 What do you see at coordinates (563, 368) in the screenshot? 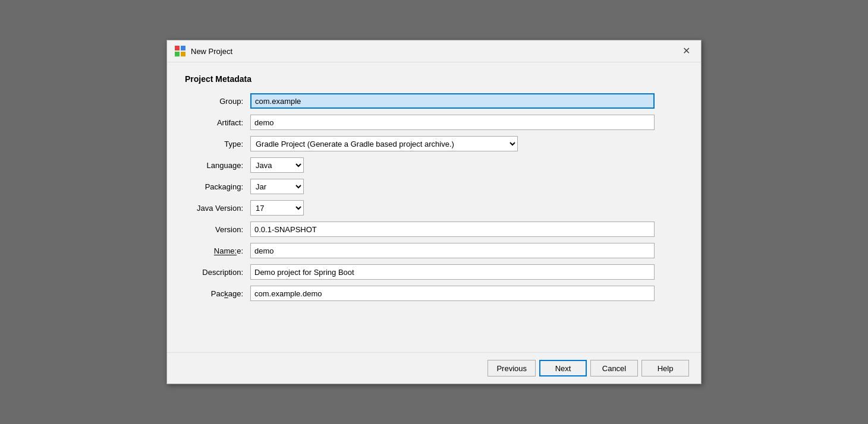
I see `next-button: Next` at bounding box center [563, 368].